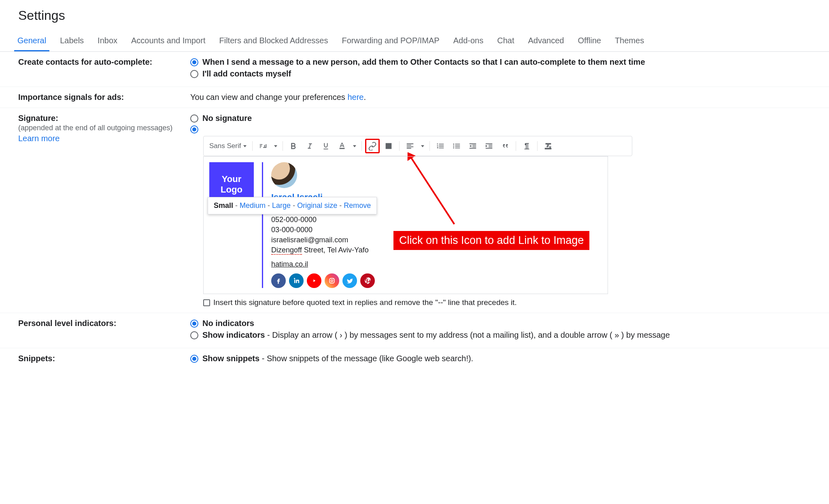  Describe the element at coordinates (355, 97) in the screenshot. I see `ads-link: here` at that location.